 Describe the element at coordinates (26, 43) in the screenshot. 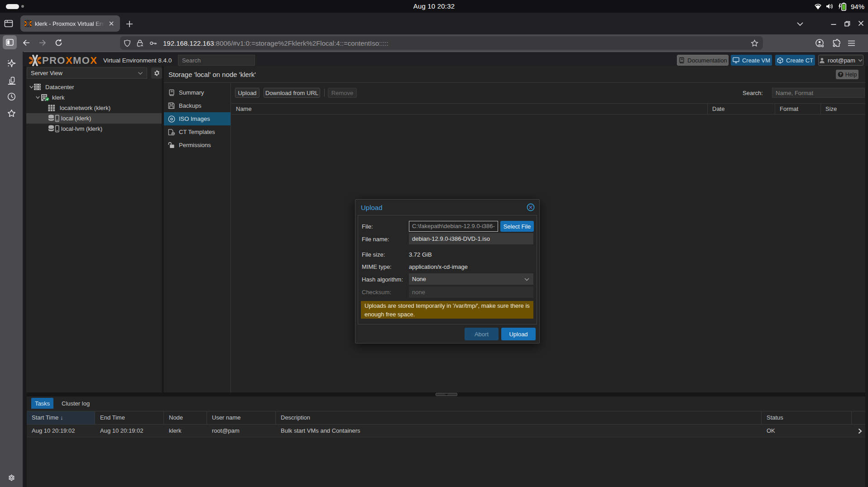

I see `back-button` at that location.